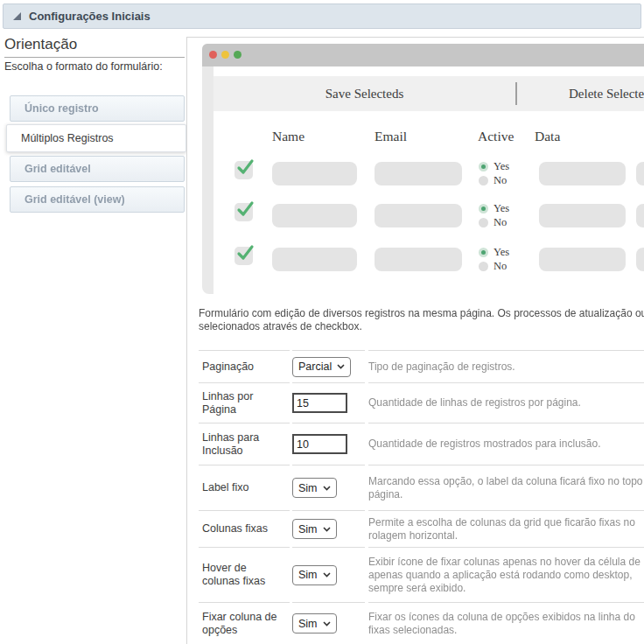 The height and width of the screenshot is (644, 644). Describe the element at coordinates (422, 321) in the screenshot. I see `format-description: Formulário com edição de diversos regist…` at that location.